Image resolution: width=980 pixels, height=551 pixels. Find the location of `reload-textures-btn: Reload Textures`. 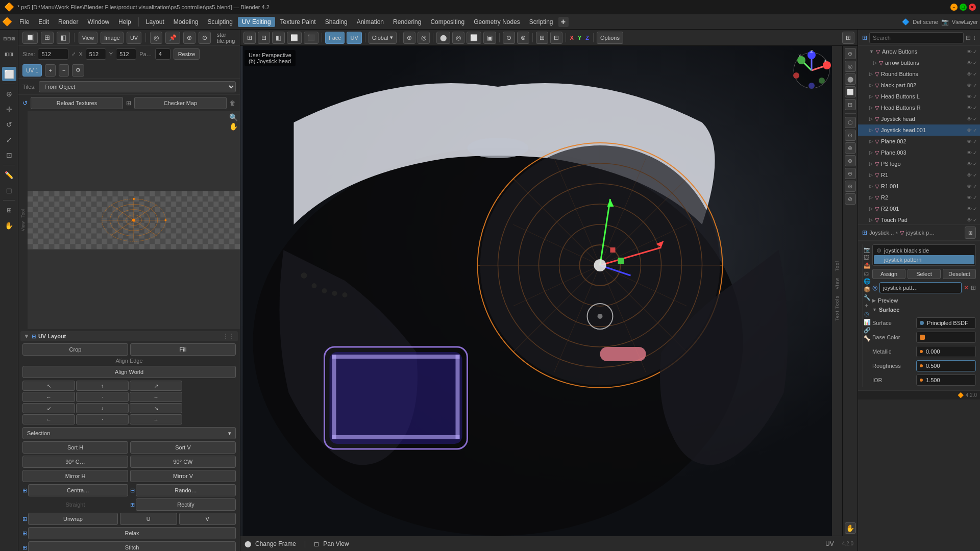

reload-textures-btn: Reload Textures is located at coordinates (77, 103).